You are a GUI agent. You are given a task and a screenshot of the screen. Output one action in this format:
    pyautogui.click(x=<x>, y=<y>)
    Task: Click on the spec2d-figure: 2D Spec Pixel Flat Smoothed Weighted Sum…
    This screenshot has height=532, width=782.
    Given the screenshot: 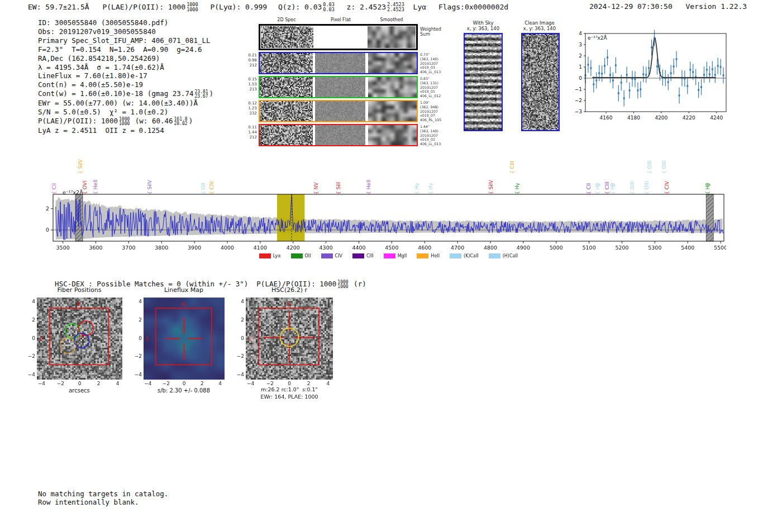 What is the action you would take?
    pyautogui.click(x=347, y=83)
    